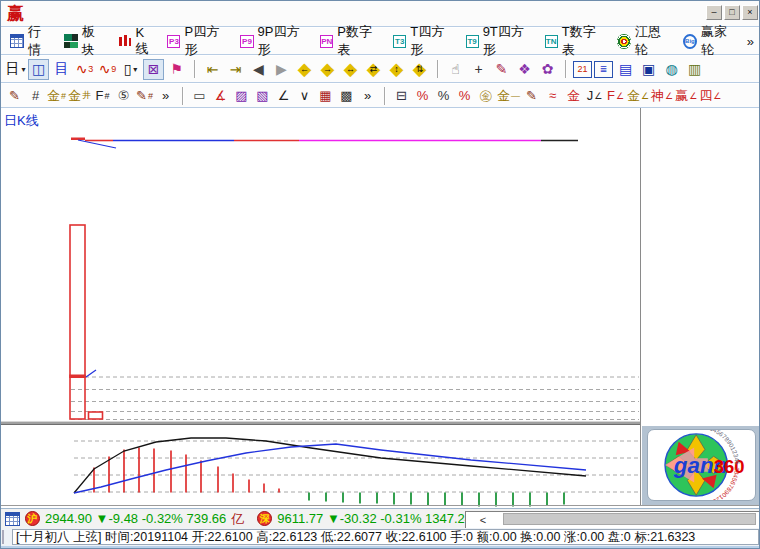 The width and height of the screenshot is (760, 549). What do you see at coordinates (144, 96) in the screenshot?
I see `pen-grid-tool: ✎#` at bounding box center [144, 96].